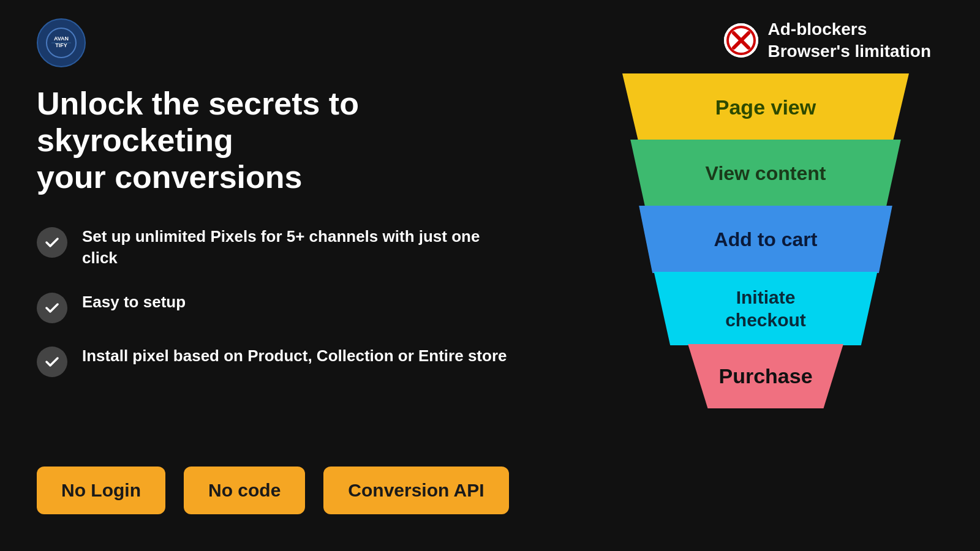  I want to click on feature-item-3: Install pixel based on Product, Collecti…, so click(276, 361).